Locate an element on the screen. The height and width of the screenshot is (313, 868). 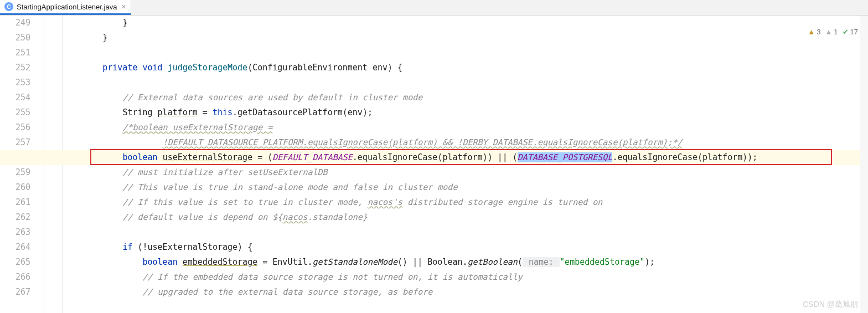
line-number: 267 is located at coordinates (16, 293).